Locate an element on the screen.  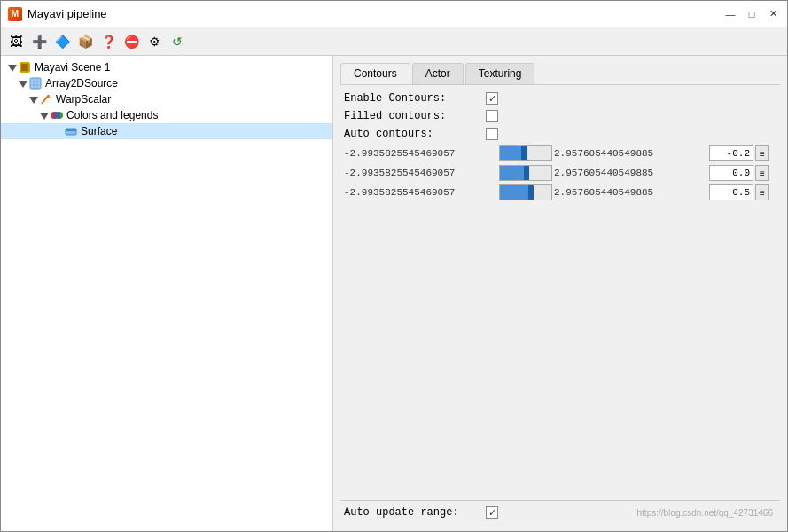
title-bar-left: M Mayavi pipeline is located at coordinates (58, 14).